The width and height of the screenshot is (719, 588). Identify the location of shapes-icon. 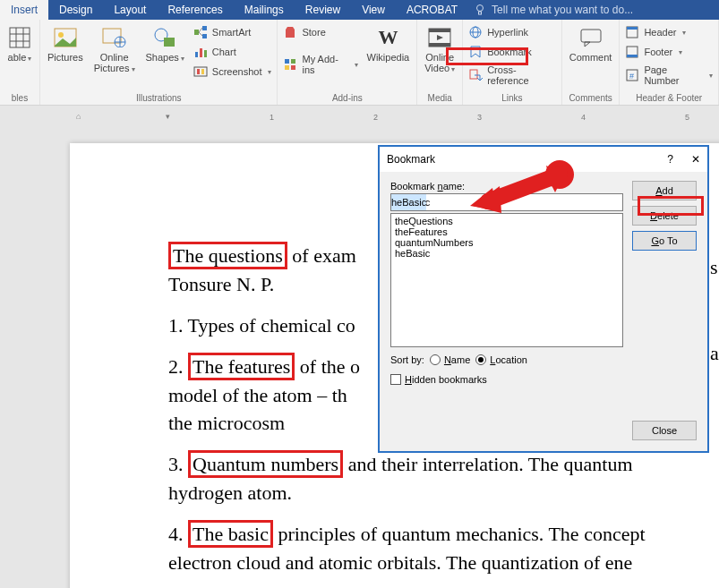
(165, 38).